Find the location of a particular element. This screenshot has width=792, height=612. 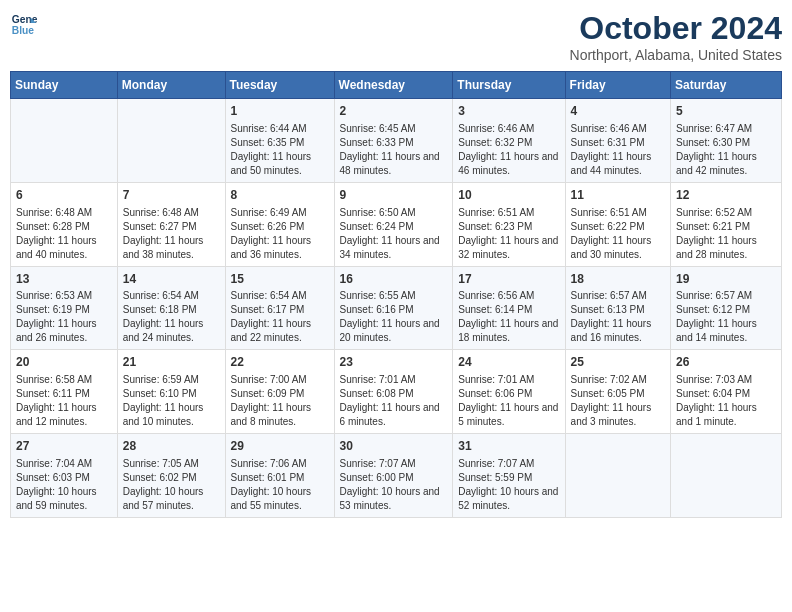

day-content: Sunrise: 7:05 AM Sunset: 6:02 PM Dayligh… is located at coordinates (172, 485).